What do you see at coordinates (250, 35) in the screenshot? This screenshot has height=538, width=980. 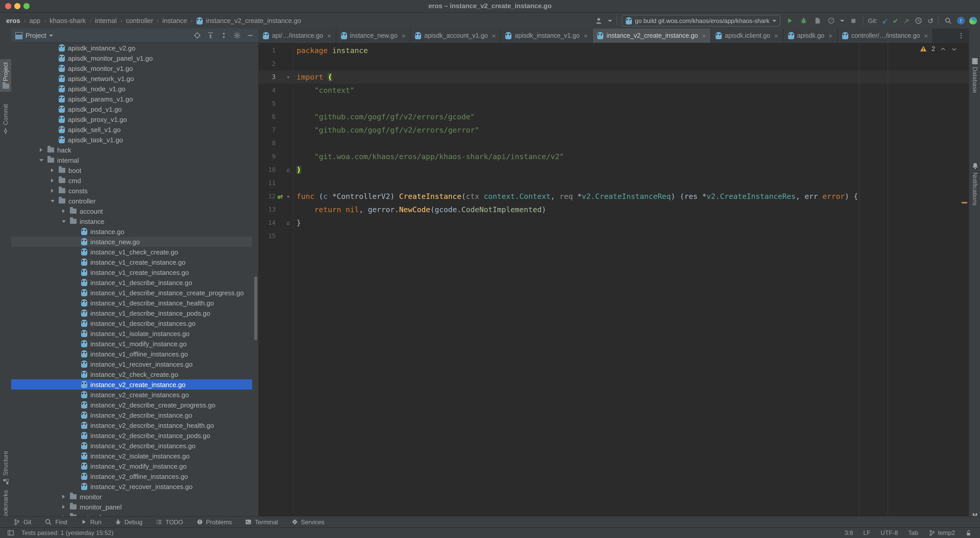 I see `hide-panel-button` at bounding box center [250, 35].